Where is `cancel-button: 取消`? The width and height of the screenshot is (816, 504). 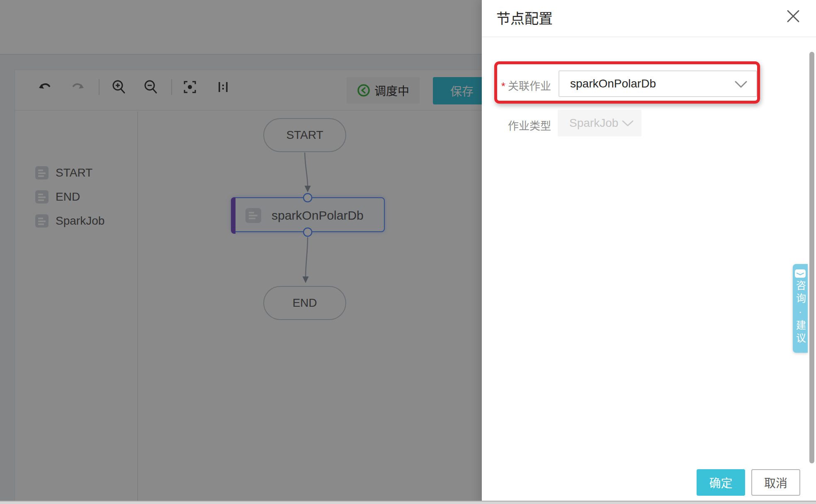
cancel-button: 取消 is located at coordinates (776, 482).